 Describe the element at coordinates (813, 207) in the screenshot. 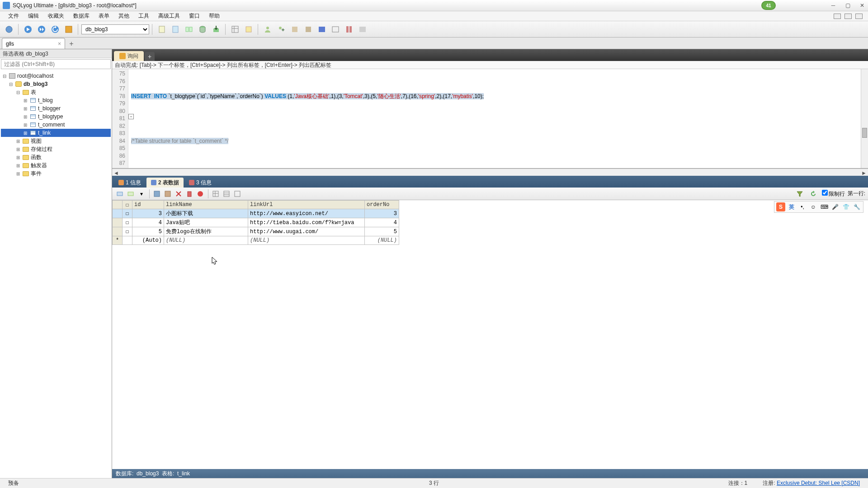

I see `ime-emoji-icon: ☺` at that location.